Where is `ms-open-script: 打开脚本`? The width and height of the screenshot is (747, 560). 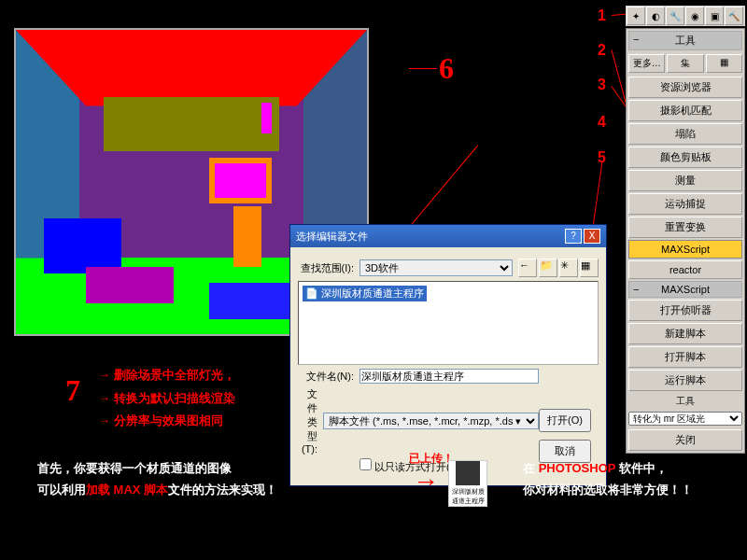
ms-open-script: 打开脚本 is located at coordinates (685, 357).